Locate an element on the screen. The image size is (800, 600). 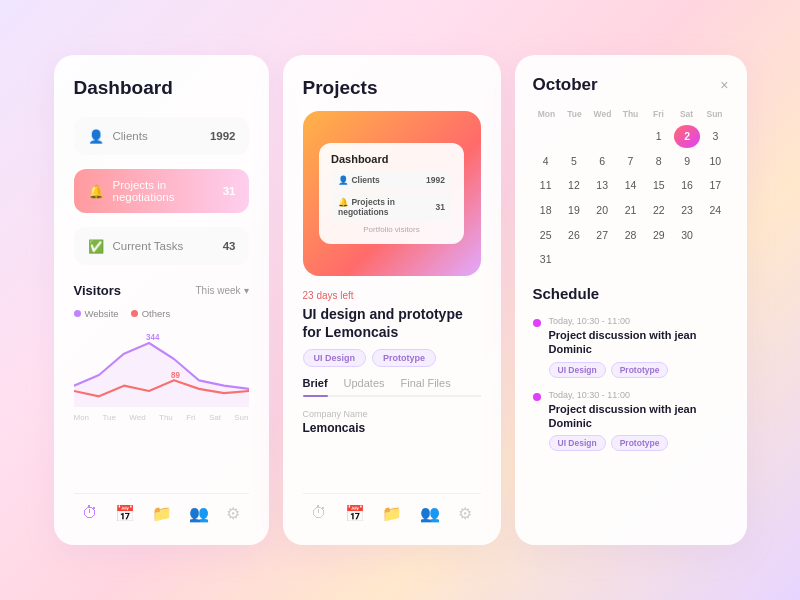
cal-date-13: 13 is located at coordinates (602, 186).